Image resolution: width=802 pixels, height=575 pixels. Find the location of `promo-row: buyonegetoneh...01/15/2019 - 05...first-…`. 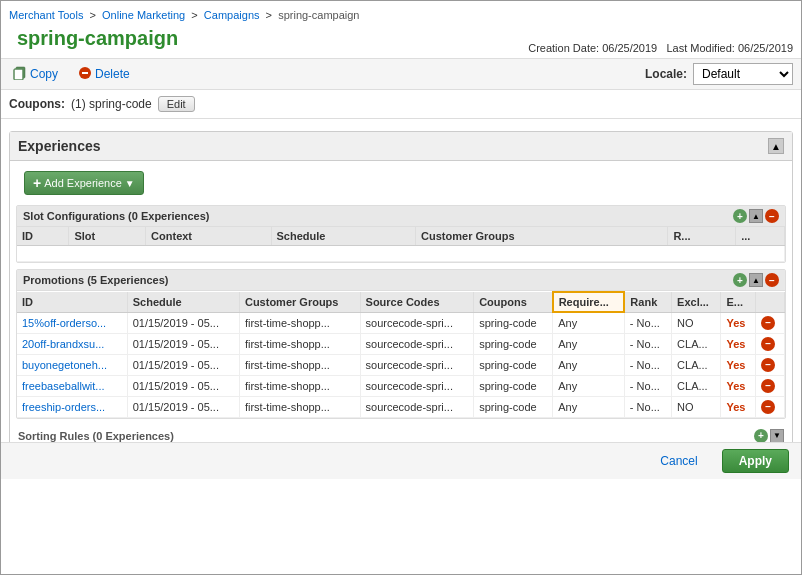

promo-row: buyonegetoneh...01/15/2019 - 05...first-… is located at coordinates (401, 364).